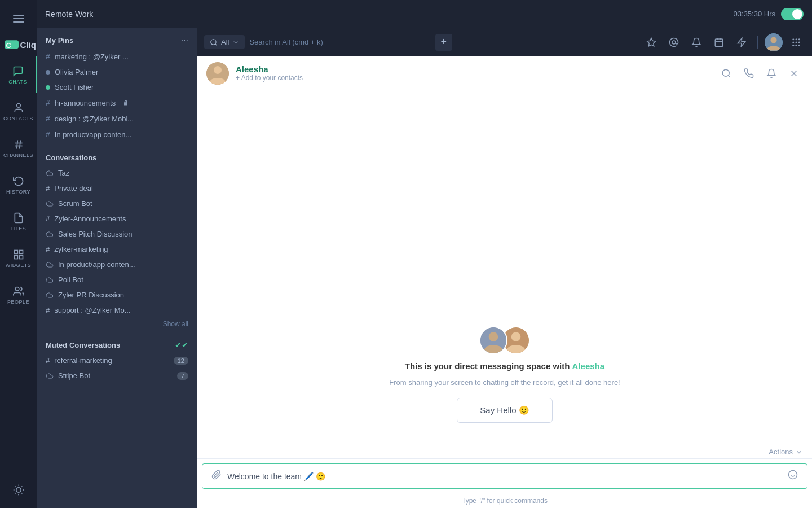 The image size is (812, 508). I want to click on nav-files: FILES, so click(18, 221).